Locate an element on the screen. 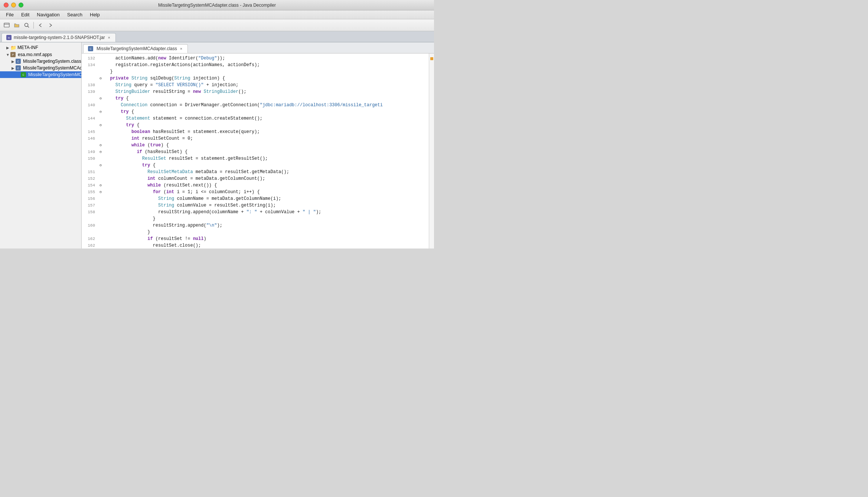 The height and width of the screenshot is (497, 868). code-line-157: 157 String columnValue = resultSet.getSt… is located at coordinates (255, 205).